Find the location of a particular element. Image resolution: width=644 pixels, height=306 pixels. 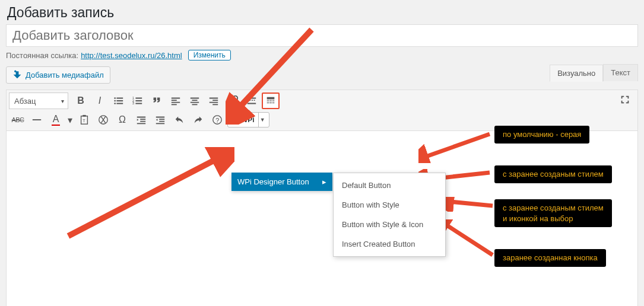

permalink-label: Постоянная ссылка: is located at coordinates (42, 56).